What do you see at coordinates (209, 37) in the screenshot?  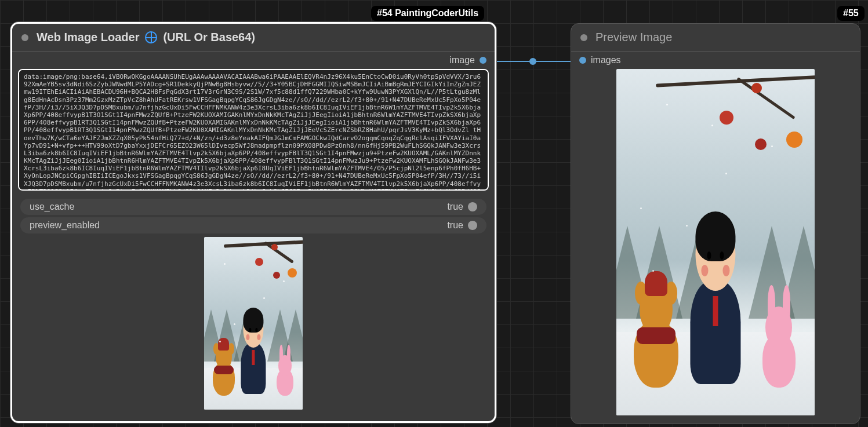 I see `node-title-b: (URL Or Base64)` at bounding box center [209, 37].